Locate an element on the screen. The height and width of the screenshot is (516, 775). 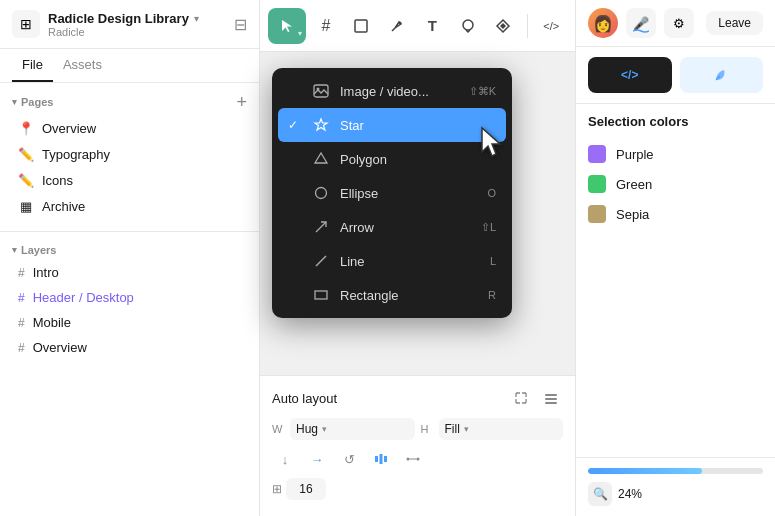
layer-item-mobile: # Mobile is located at coordinates (130, 322).